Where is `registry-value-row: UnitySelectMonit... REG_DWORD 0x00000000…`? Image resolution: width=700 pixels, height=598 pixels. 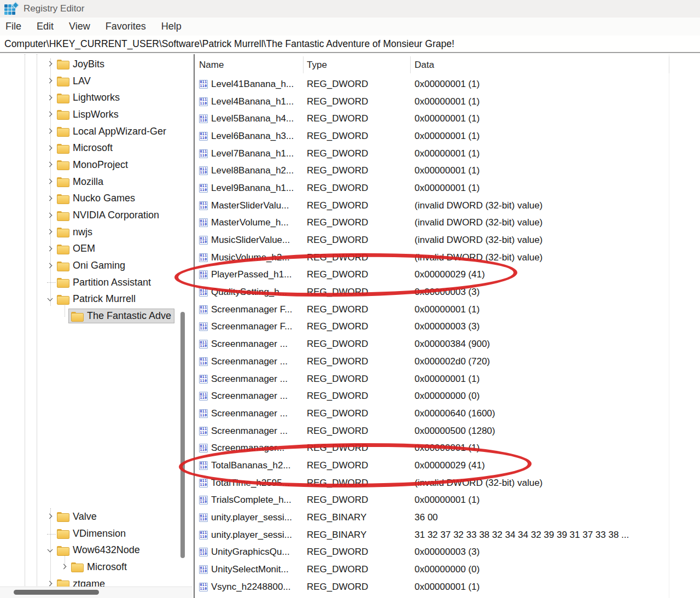 registry-value-row: UnitySelectMonit... REG_DWORD 0x00000000… is located at coordinates (447, 570).